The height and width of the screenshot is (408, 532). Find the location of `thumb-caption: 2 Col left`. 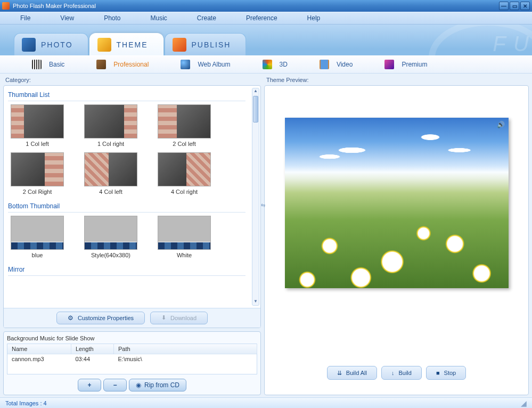

thumb-caption: 2 Col left is located at coordinates (184, 144).